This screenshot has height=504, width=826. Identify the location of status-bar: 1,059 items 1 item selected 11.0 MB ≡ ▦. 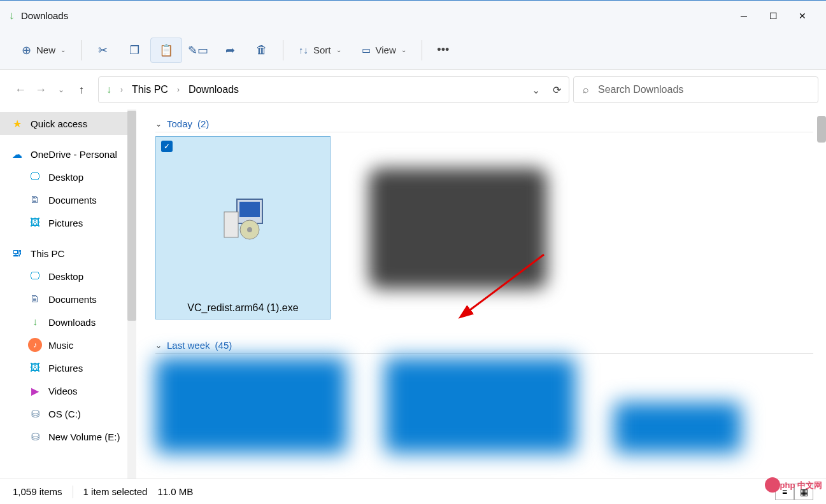
(413, 491).